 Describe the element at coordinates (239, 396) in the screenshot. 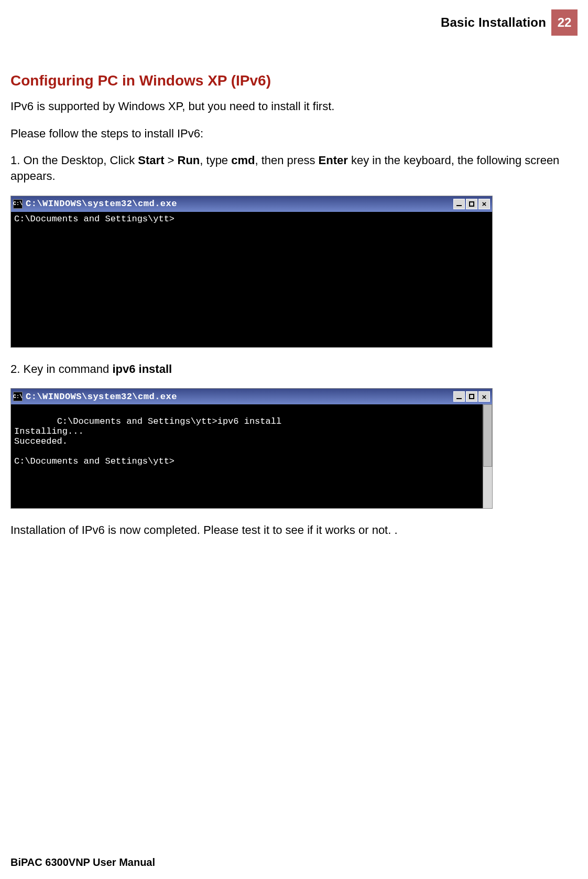

I see `cmd2-title-text: C:\WINDOWS\system32\cmd.exe` at that location.